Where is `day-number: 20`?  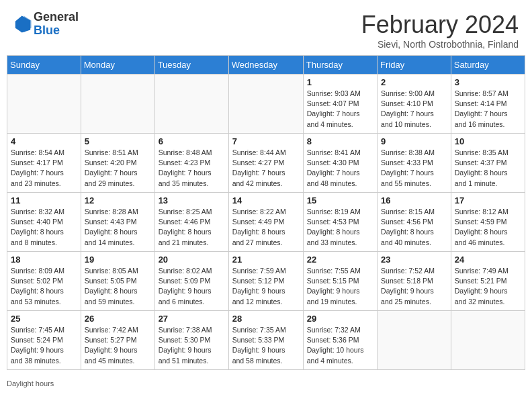 day-number: 20 is located at coordinates (192, 259).